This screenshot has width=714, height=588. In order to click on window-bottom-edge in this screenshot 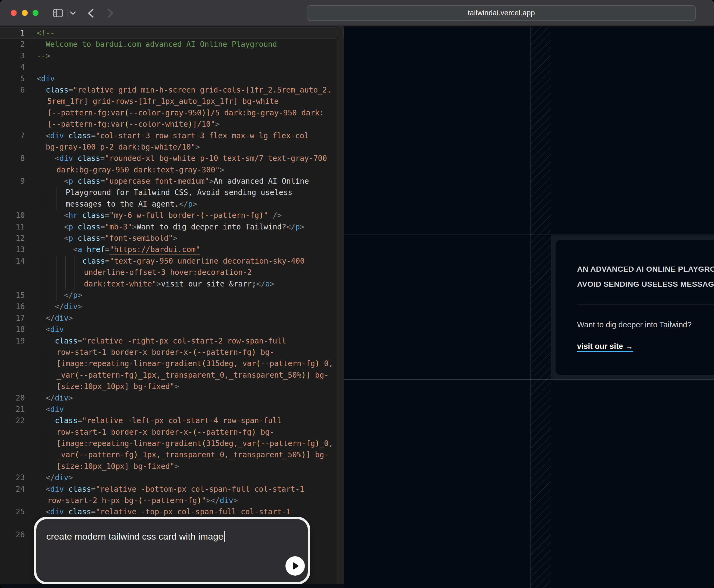, I will do `click(172, 586)`.